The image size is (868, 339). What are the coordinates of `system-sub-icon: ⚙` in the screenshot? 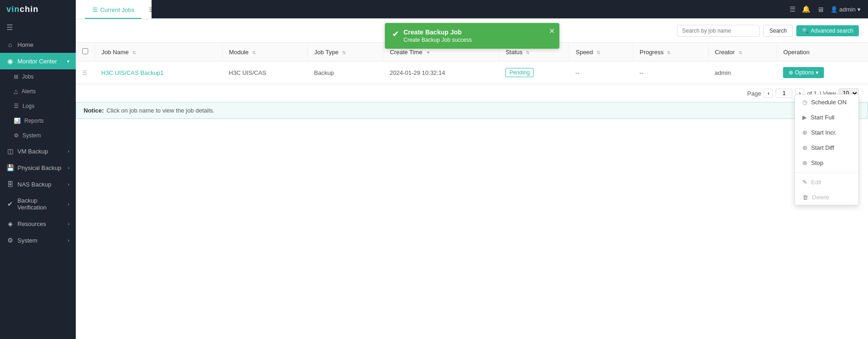 It's located at (17, 136).